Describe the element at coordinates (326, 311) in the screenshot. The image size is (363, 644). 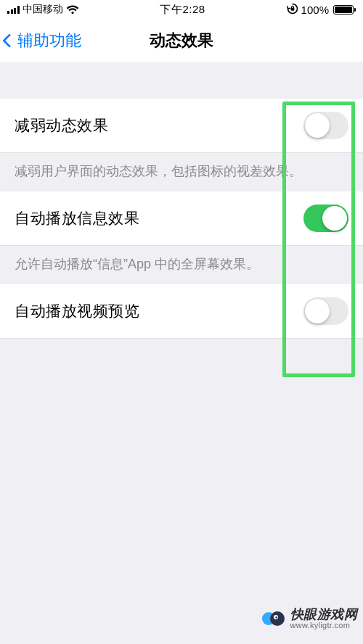
I see `toggle-autoplay-video` at that location.